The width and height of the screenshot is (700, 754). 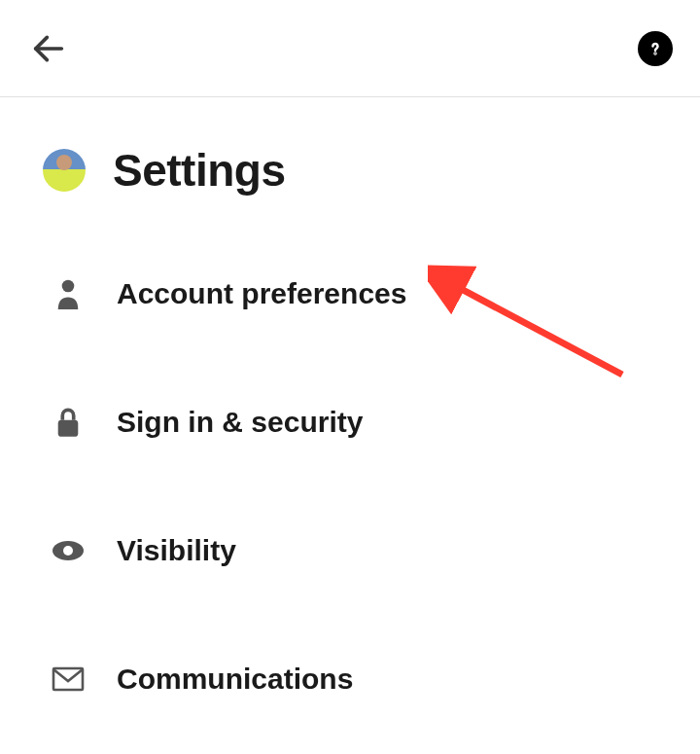 What do you see at coordinates (49, 49) in the screenshot?
I see `back-button` at bounding box center [49, 49].